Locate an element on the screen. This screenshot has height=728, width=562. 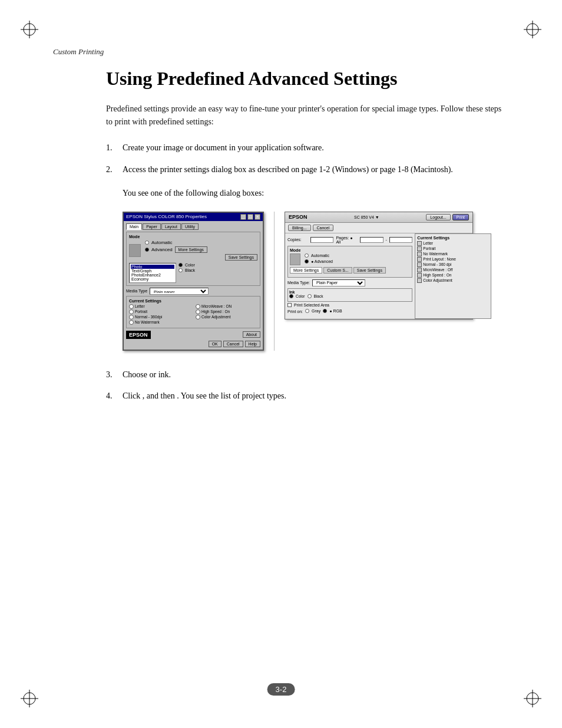
win-automatic-option: Automatic is located at coordinates (201, 243).